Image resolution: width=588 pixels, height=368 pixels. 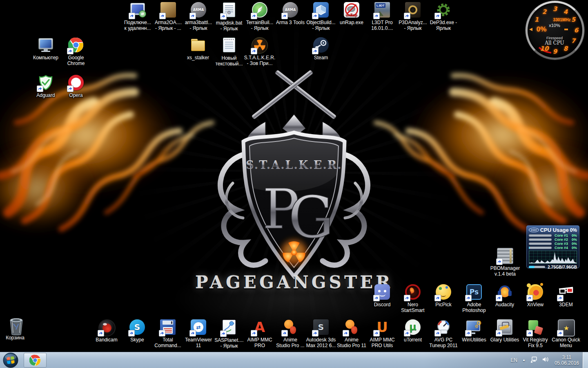 I want to click on gauge-number: 1, so click(x=537, y=20).